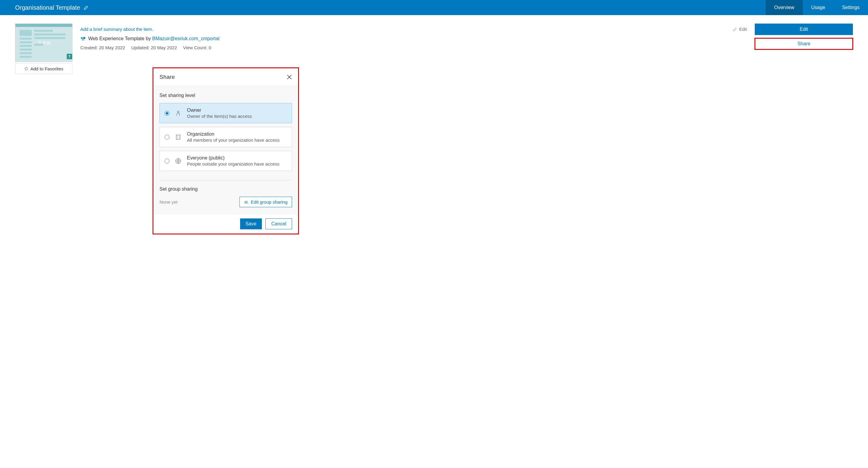  Describe the element at coordinates (83, 39) in the screenshot. I see `item-type-icon` at that location.